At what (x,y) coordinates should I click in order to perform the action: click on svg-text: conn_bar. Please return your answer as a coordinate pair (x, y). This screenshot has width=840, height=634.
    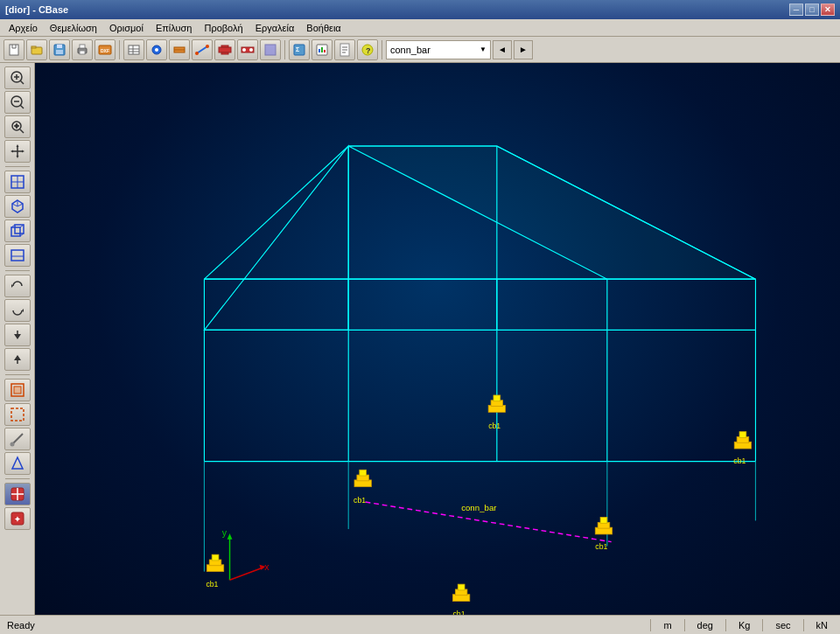
    Looking at the image, I should click on (480, 507).